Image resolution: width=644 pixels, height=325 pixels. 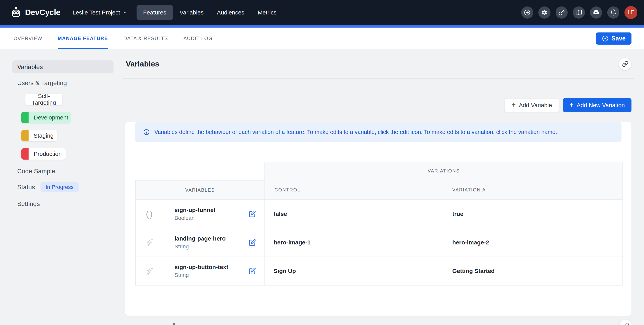 I want to click on variations-group-header: VARIATIONS, so click(x=444, y=171).